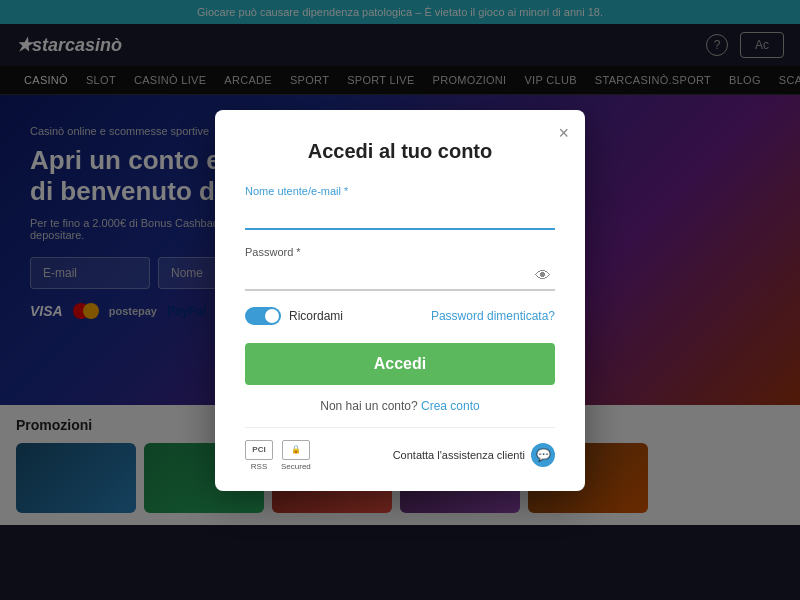 The image size is (800, 600). Describe the element at coordinates (400, 252) in the screenshot. I see `password-label: Password *` at that location.